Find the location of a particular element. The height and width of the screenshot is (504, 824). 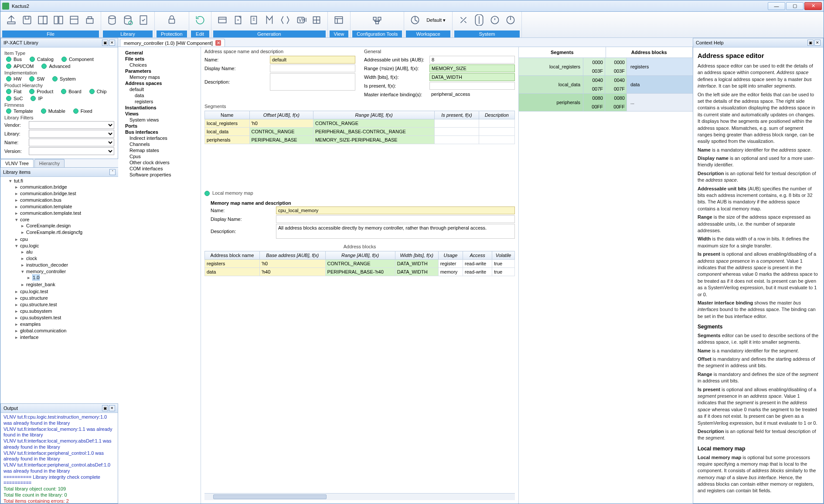

nav-item: Software properties is located at coordinates (162, 175).